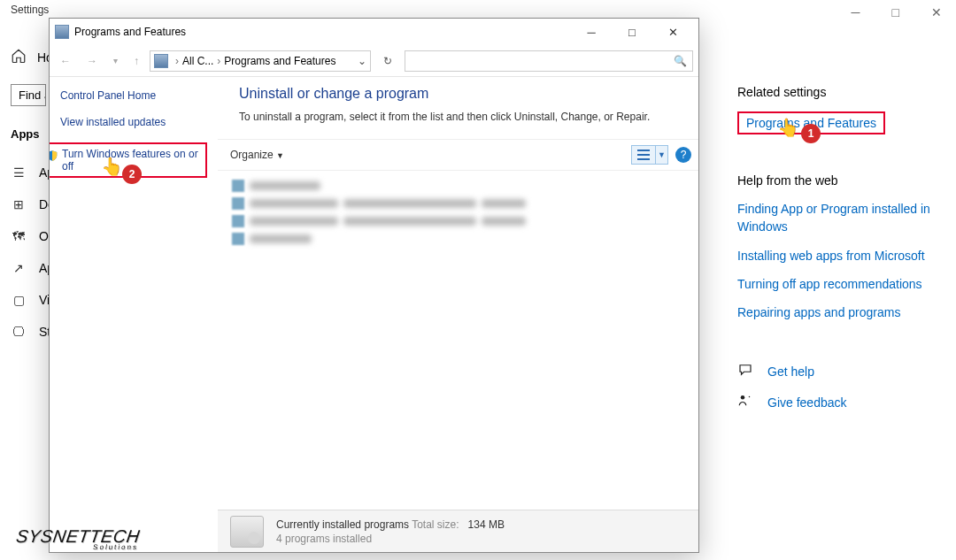 The image size is (956, 560). What do you see at coordinates (791, 372) in the screenshot?
I see `get-help-label: Get help` at bounding box center [791, 372].